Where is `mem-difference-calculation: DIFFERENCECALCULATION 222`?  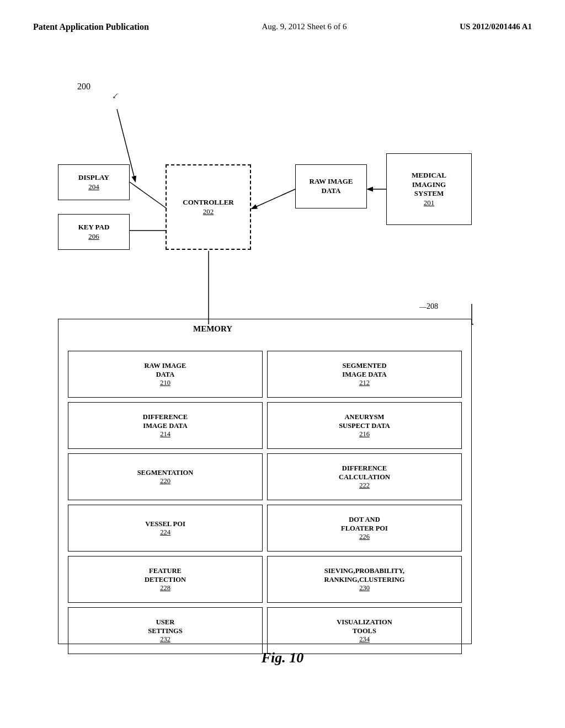 mem-difference-calculation: DIFFERENCECALCULATION 222 is located at coordinates (364, 477).